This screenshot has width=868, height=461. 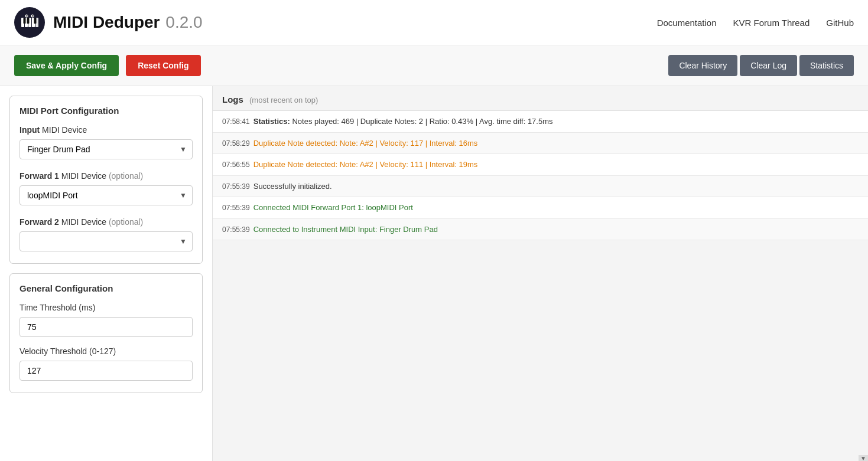 What do you see at coordinates (346, 229) in the screenshot?
I see `log-text-green: Connected to Instrument MIDI Input: Fing…` at bounding box center [346, 229].